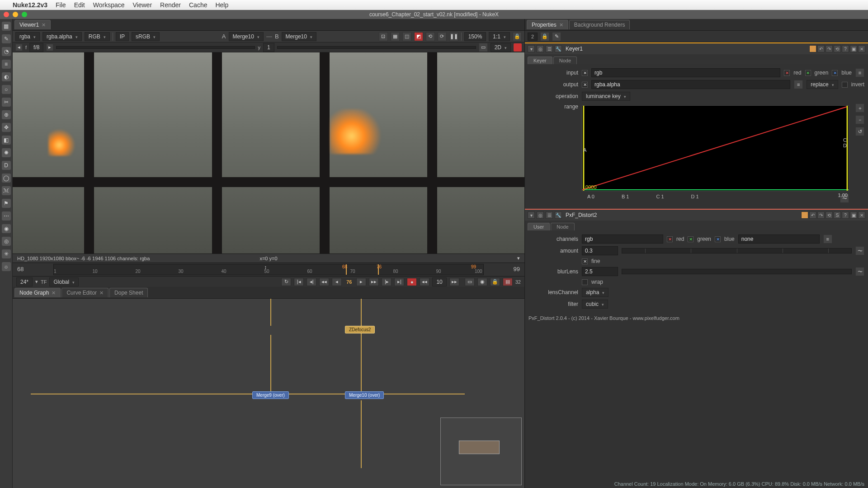 This screenshot has width=868, height=488. What do you see at coordinates (30, 5) in the screenshot?
I see `menu-app-name: Nuke12.2v3` at bounding box center [30, 5].